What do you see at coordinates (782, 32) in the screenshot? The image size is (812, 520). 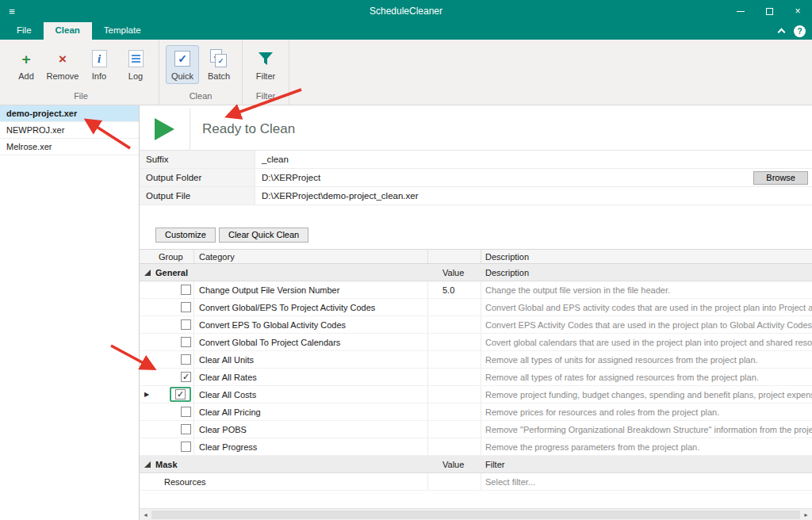 I see `collapse-ribbon-icon` at bounding box center [782, 32].